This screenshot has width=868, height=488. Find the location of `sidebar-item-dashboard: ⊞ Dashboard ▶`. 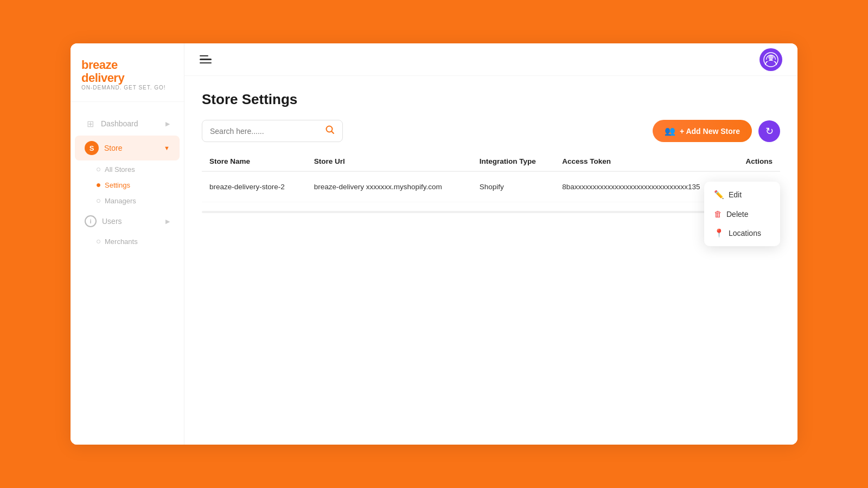

sidebar-item-dashboard: ⊞ Dashboard ▶ is located at coordinates (127, 124).